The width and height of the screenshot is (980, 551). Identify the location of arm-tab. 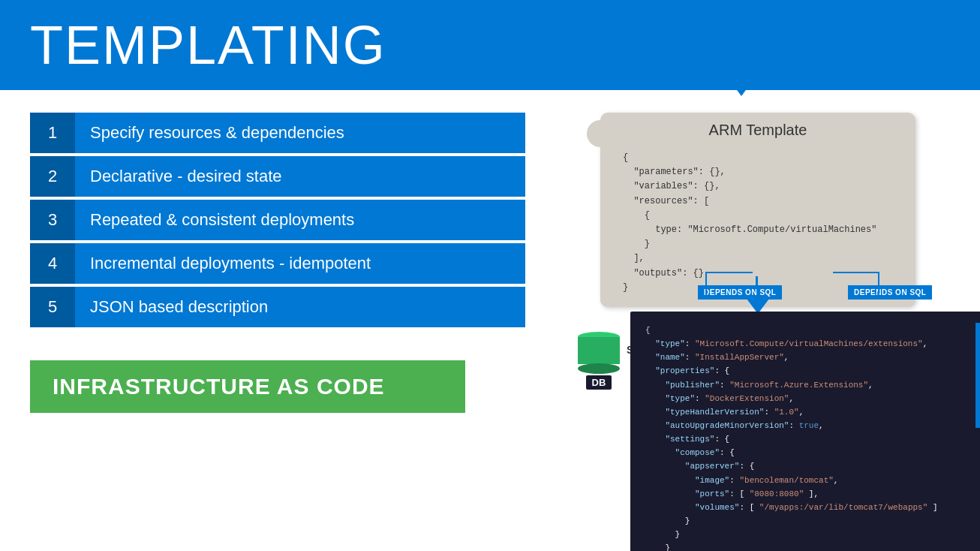
(600, 134).